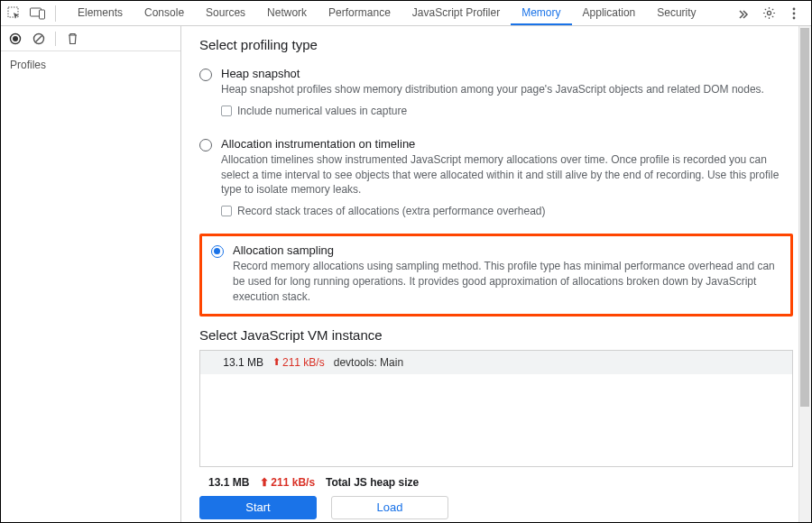 The image size is (812, 523). What do you see at coordinates (90, 39) in the screenshot?
I see `sidebar-toolbar` at bounding box center [90, 39].